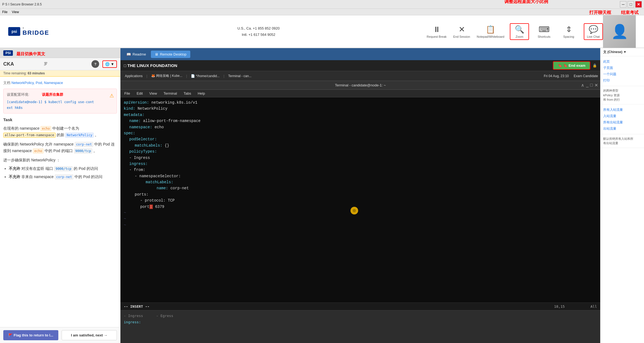  Describe the element at coordinates (322, 4) in the screenshot. I see `app-title: P S I Secure Browser 2.8.5` at that location.